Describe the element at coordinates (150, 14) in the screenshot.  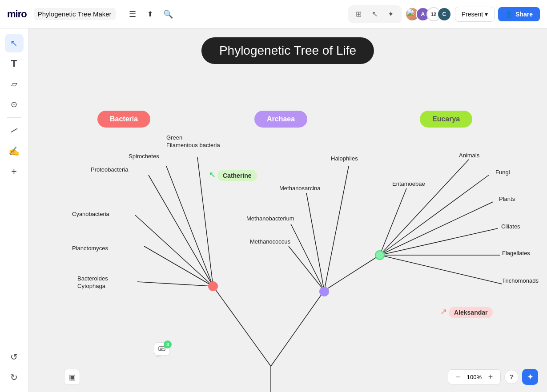
I see `topbar-icons: ☰ ⬆ 🔍` at that location.